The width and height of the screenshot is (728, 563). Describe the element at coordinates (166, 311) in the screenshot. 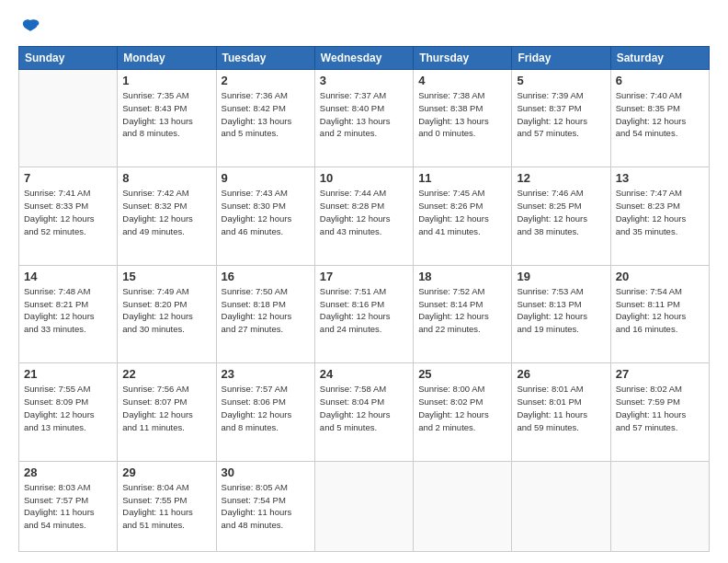

I see `day-info: Sunrise: 7:49 AMSunset: 8:20 PMDaylight:…` at that location.